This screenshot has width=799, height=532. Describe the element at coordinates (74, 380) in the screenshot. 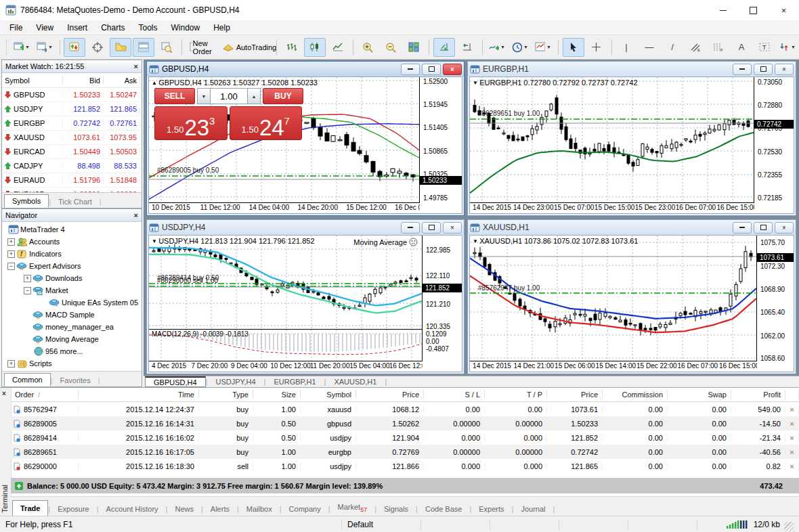

I see `nav-tab-favorites: Favorites` at that location.